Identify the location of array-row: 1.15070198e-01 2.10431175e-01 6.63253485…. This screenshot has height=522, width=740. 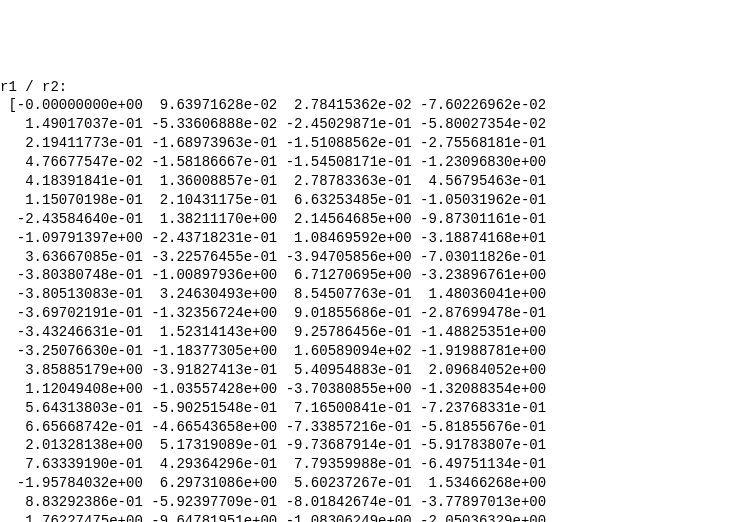
(370, 200).